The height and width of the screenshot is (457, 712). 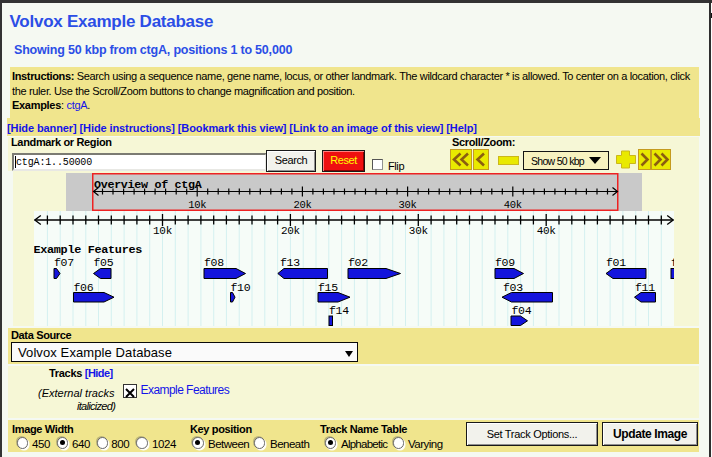 I want to click on svg-text: f01, so click(x=616, y=262).